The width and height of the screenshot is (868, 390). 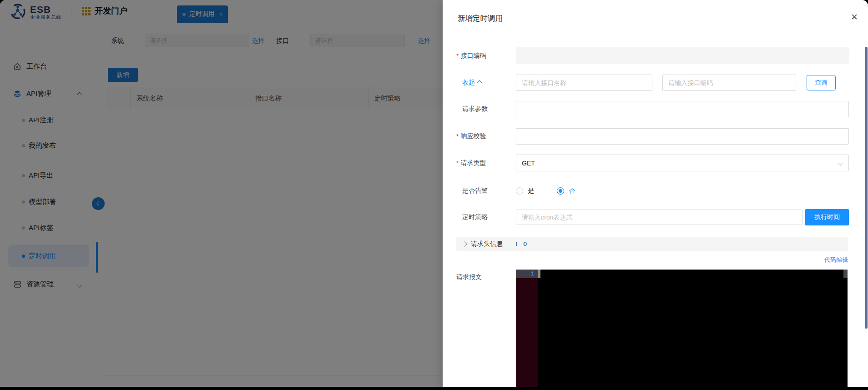 I want to click on interface-code-row: * 接口编码, so click(x=655, y=55).